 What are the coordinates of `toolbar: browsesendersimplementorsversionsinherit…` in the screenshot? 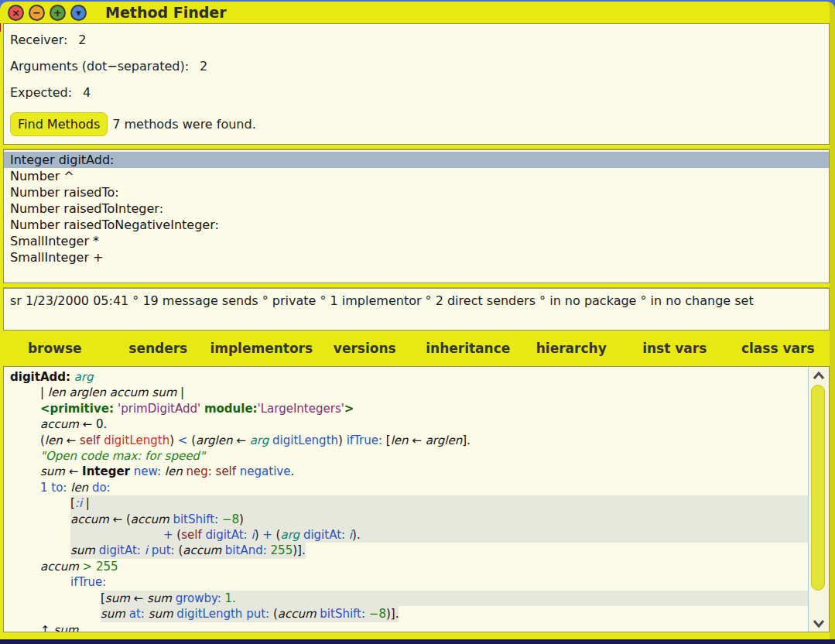 It's located at (416, 348).